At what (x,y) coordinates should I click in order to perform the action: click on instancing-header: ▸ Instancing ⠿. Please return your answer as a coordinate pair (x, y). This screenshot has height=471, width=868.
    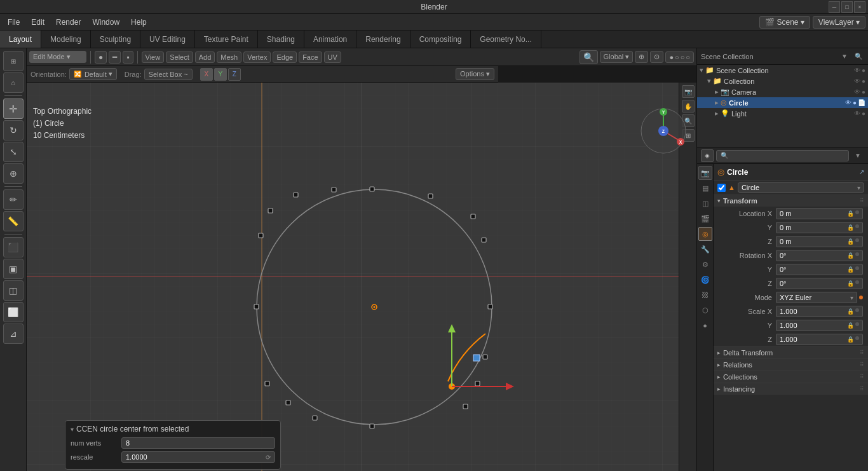
    Looking at the image, I should click on (790, 389).